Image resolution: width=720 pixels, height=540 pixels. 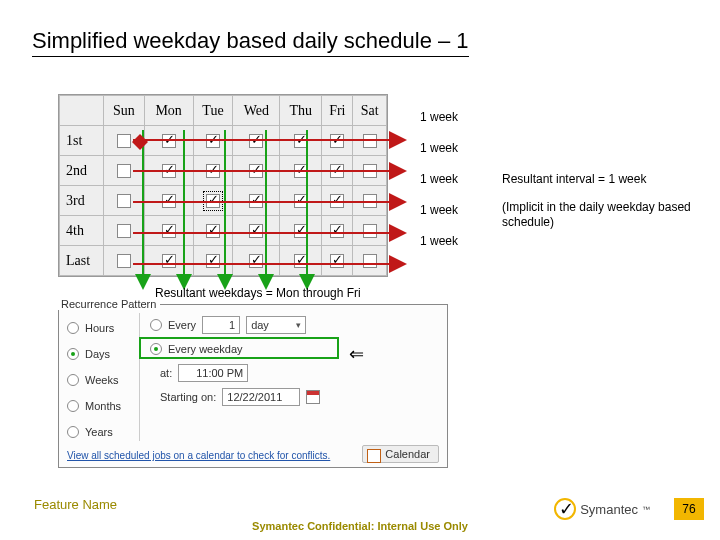 What do you see at coordinates (156, 325) in the screenshot?
I see `every-n-radio` at bounding box center [156, 325].